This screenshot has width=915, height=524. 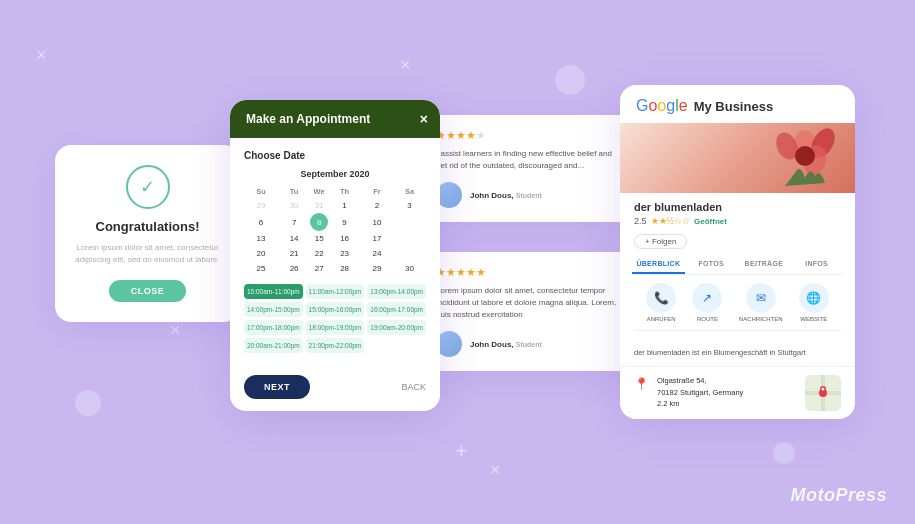 I want to click on action-route: ↗ ROUTE, so click(x=707, y=302).